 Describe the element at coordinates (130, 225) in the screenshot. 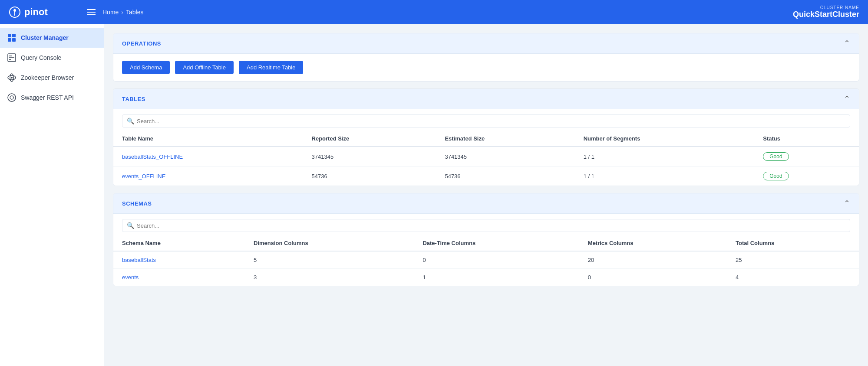

I see `schemas-search-icon: 🔍` at that location.